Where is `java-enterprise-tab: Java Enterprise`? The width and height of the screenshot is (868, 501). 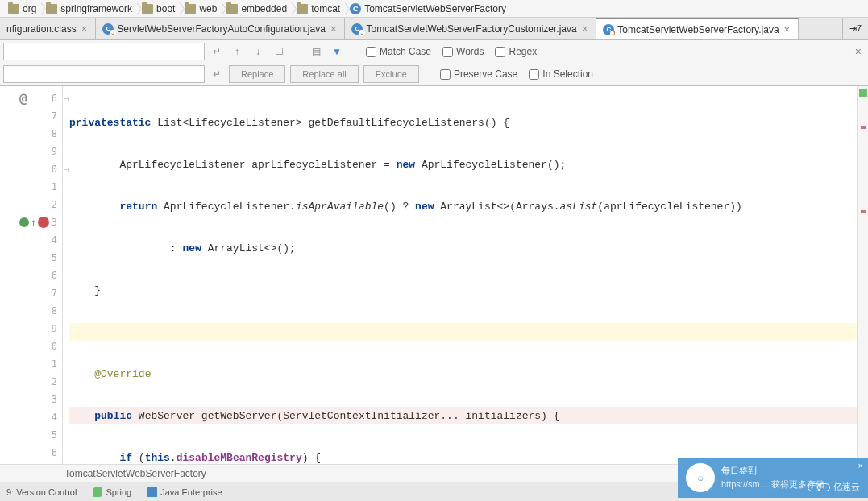
java-enterprise-tab: Java Enterprise is located at coordinates (185, 492).